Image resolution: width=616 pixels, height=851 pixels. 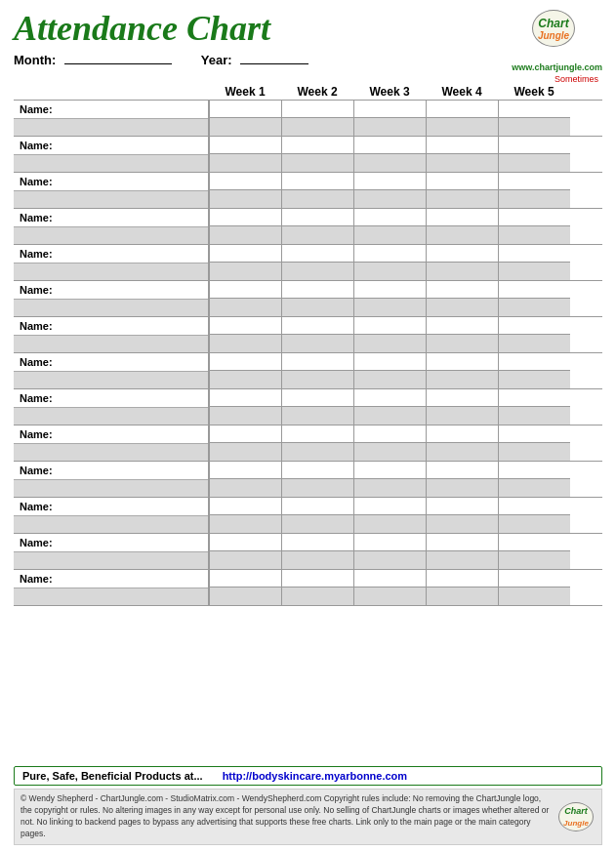 What do you see at coordinates (118, 58) in the screenshot?
I see `month-field` at bounding box center [118, 58].